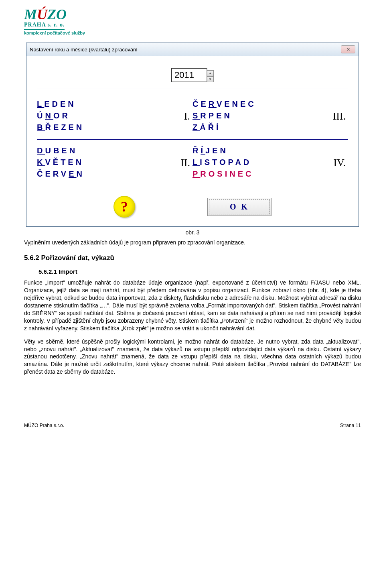  What do you see at coordinates (239, 207) in the screenshot?
I see `ok-label: O K` at bounding box center [239, 207].